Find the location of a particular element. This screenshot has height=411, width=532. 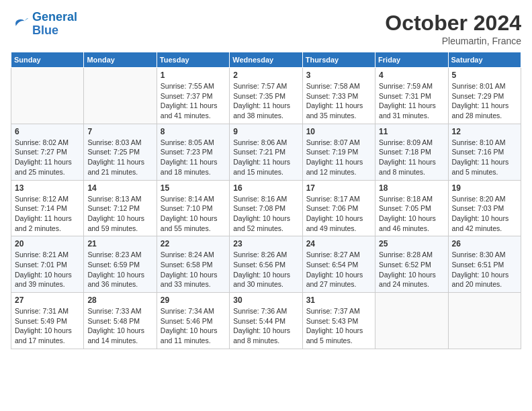

day-number: 16 is located at coordinates (266, 188).